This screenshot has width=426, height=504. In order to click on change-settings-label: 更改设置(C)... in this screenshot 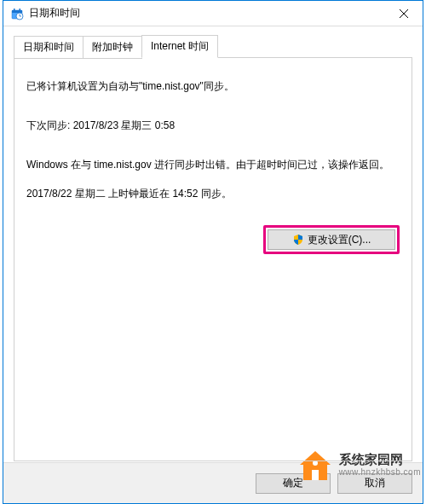, I will do `click(339, 240)`.